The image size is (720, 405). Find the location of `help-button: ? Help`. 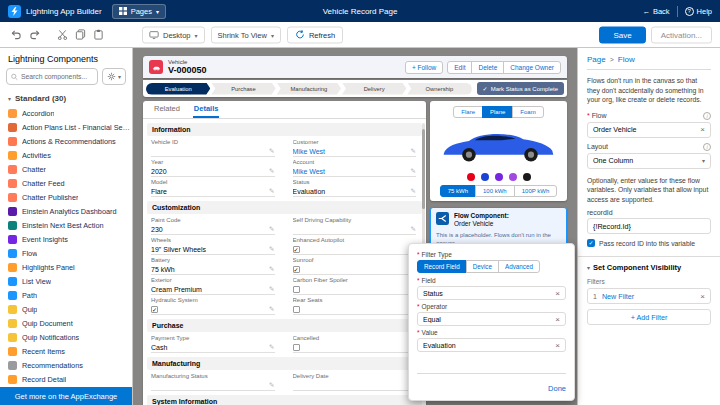

help-button: ? Help is located at coordinates (698, 12).